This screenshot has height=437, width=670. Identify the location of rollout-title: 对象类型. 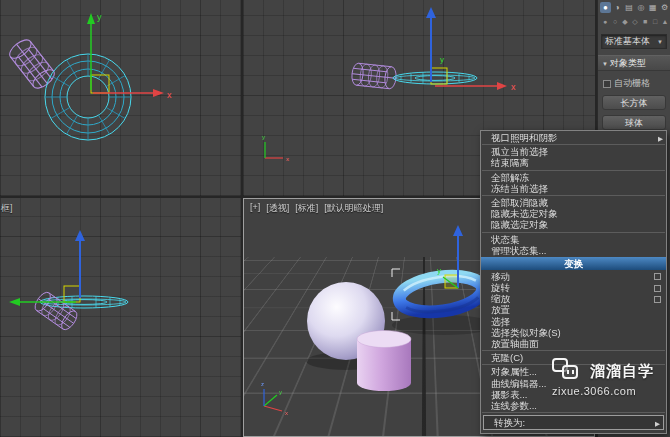
(628, 63).